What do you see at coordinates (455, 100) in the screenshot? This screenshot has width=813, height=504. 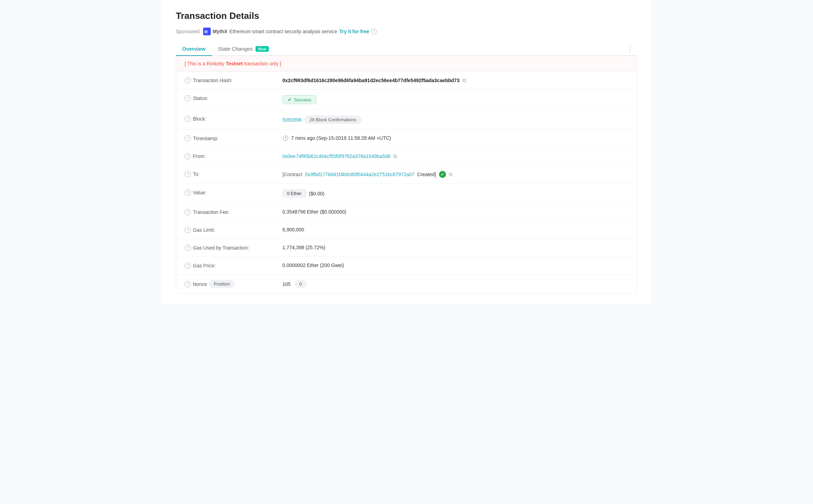 I see `status-value: ✔ Success` at bounding box center [455, 100].